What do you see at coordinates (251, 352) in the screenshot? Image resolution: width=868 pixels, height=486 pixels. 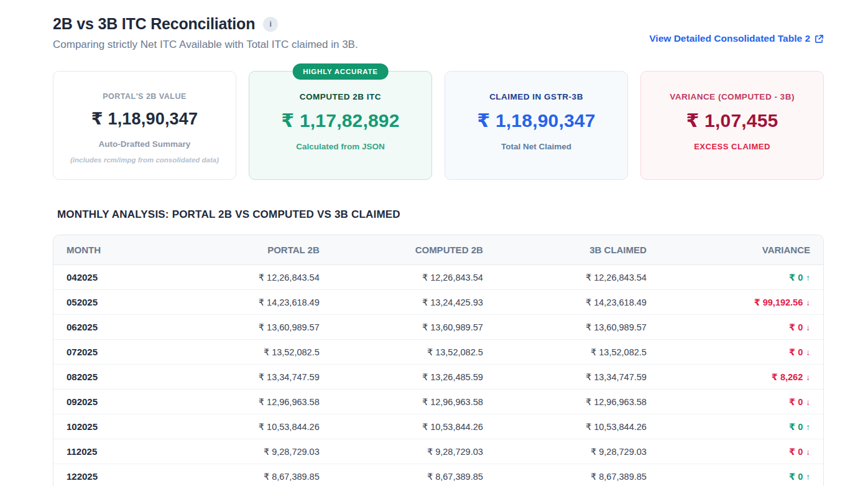 I see `portal-2b-cell: ₹ 13,52,082.5` at bounding box center [251, 352].